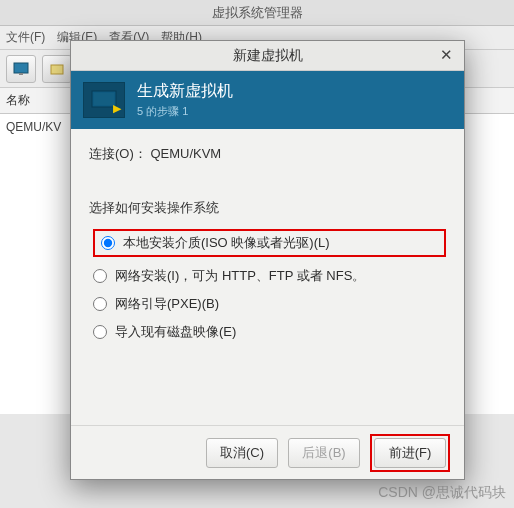 This screenshot has width=514, height=508. Describe the element at coordinates (242, 453) in the screenshot. I see `cancel-button: 取消(C)` at that location.